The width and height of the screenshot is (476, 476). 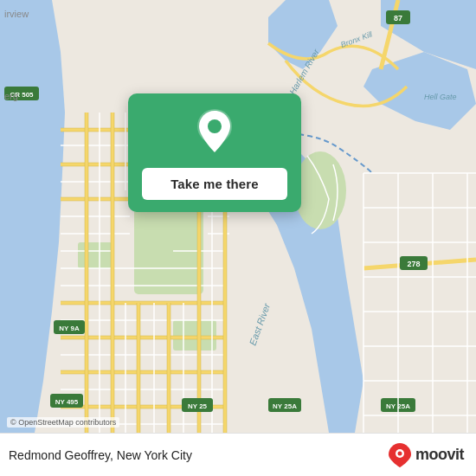 What do you see at coordinates (16, 14) in the screenshot?
I see `svg-text: irview` at bounding box center [16, 14].